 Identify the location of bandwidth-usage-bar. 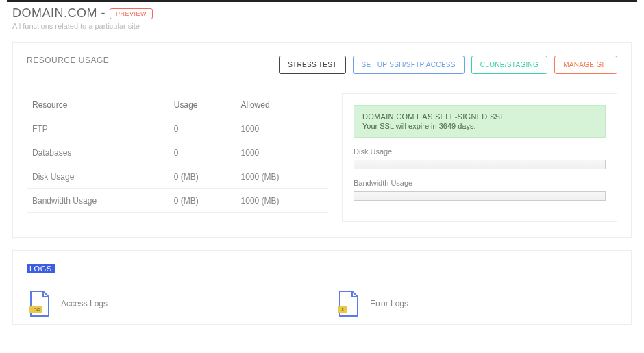
(480, 196).